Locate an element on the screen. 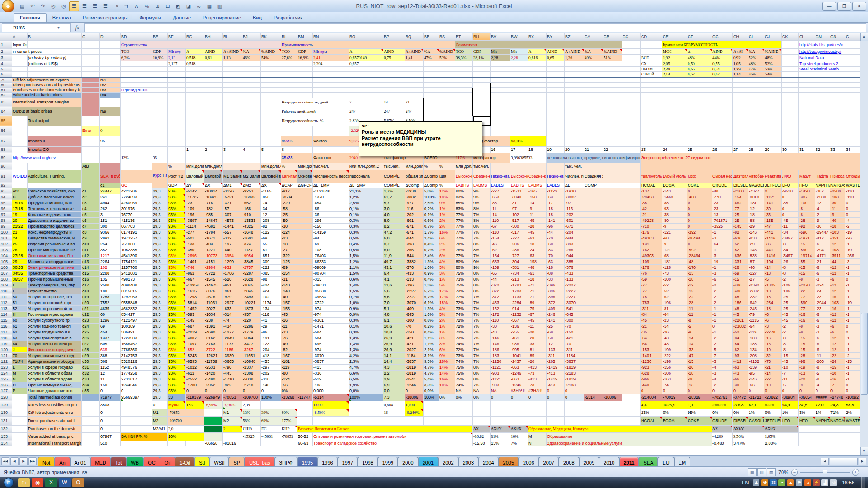 The width and height of the screenshot is (868, 488). cell: -1293 is located at coordinates (195, 296).